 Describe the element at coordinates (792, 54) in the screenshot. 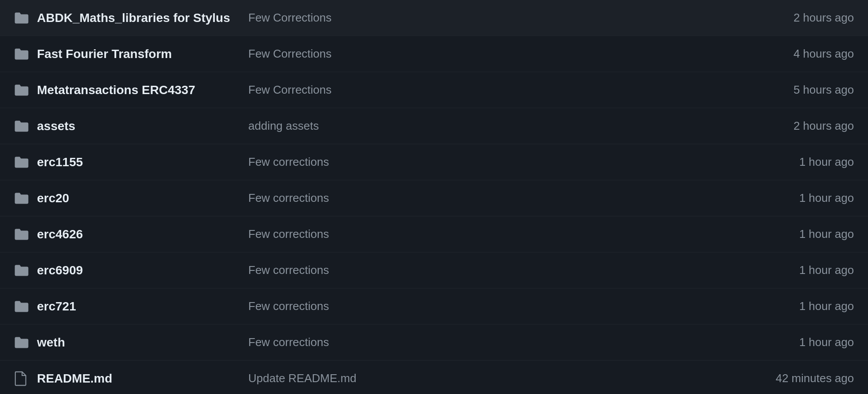

I see `commit-time: 4 hours ago` at that location.